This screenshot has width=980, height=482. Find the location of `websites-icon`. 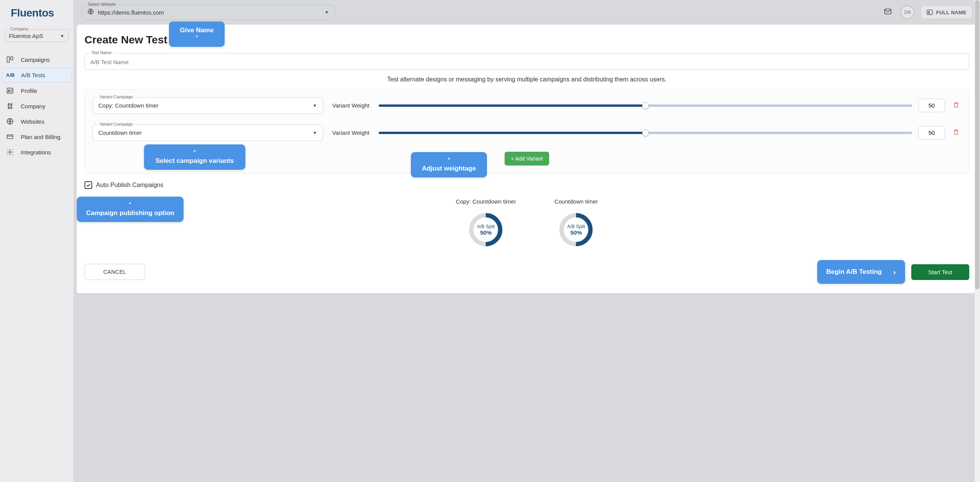

websites-icon is located at coordinates (10, 121).